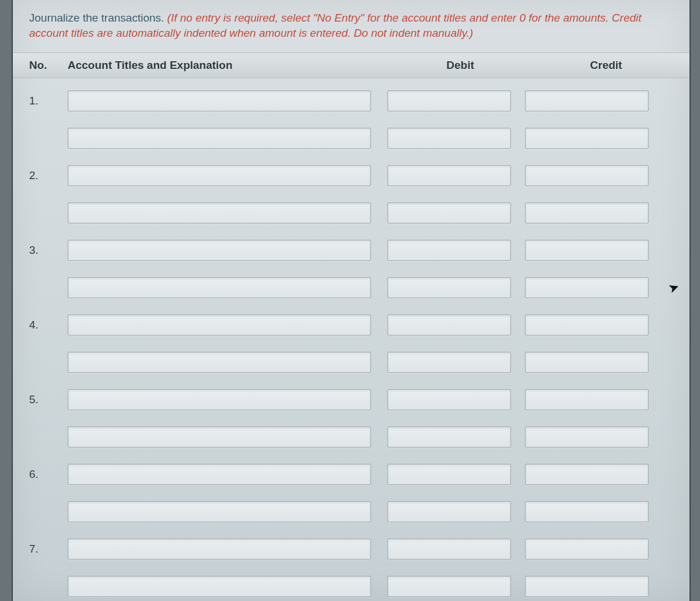  Describe the element at coordinates (48, 549) in the screenshot. I see `row-number: 7.` at that location.